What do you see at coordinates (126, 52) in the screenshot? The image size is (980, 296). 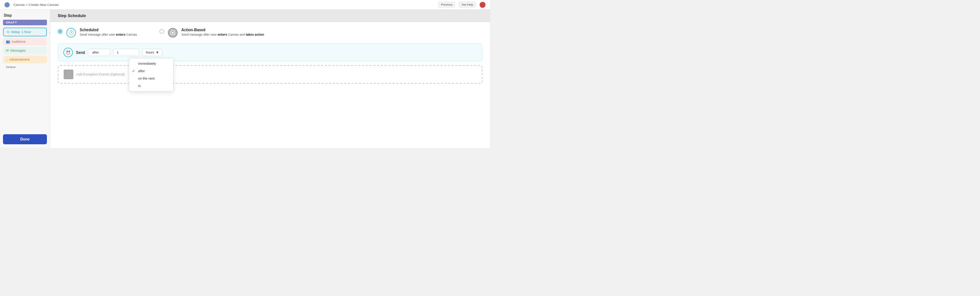 I see `delay-number-input` at bounding box center [126, 52].